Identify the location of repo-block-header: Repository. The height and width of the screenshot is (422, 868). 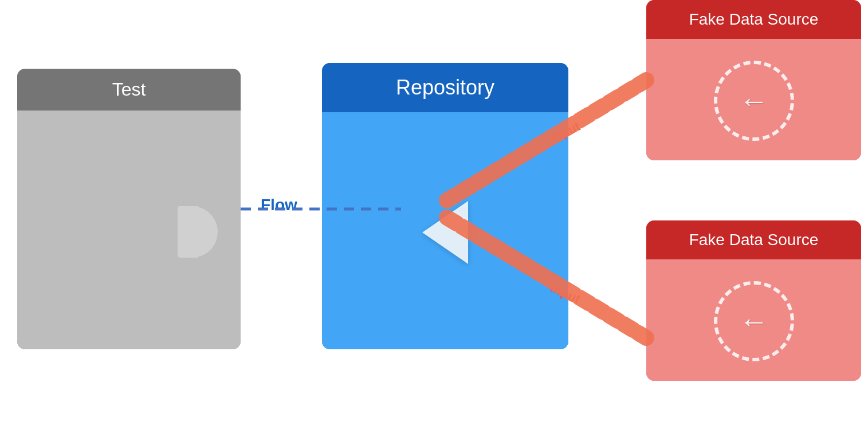
(445, 88).